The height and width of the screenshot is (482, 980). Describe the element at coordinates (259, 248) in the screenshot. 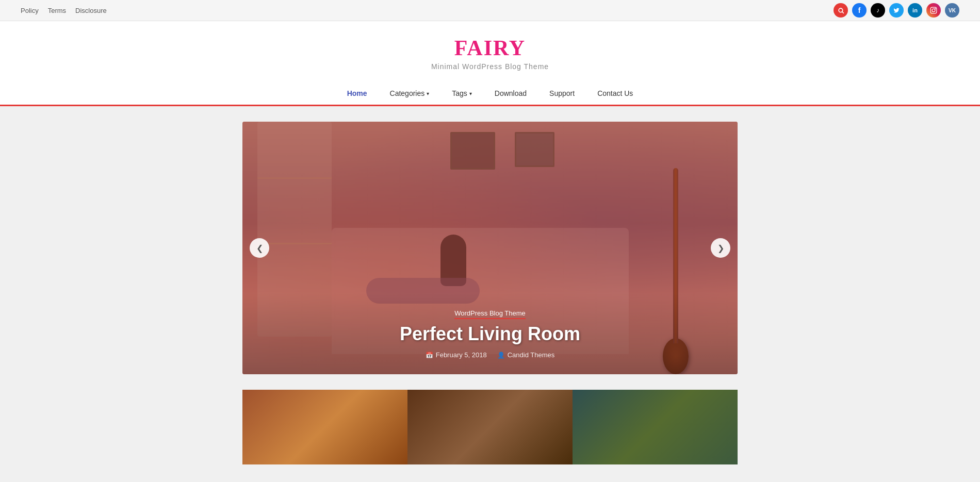

I see `slider-prev-button: ❮` at that location.